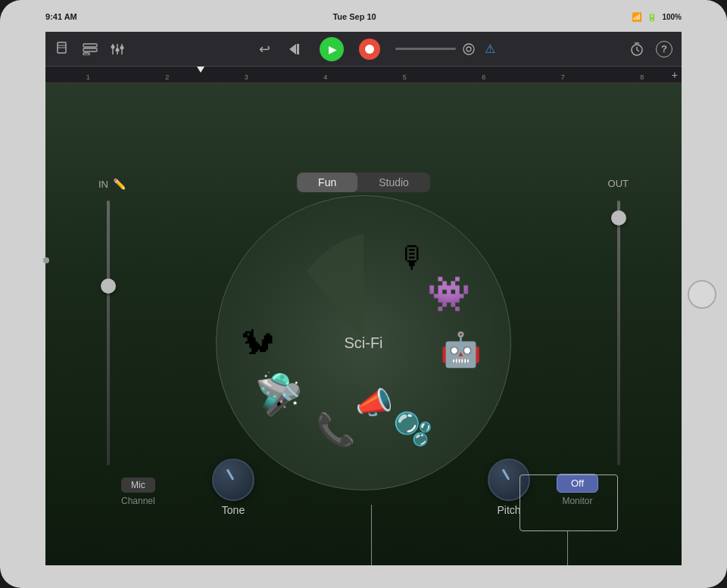  I want to click on fun-mode-button: Fun, so click(327, 182).